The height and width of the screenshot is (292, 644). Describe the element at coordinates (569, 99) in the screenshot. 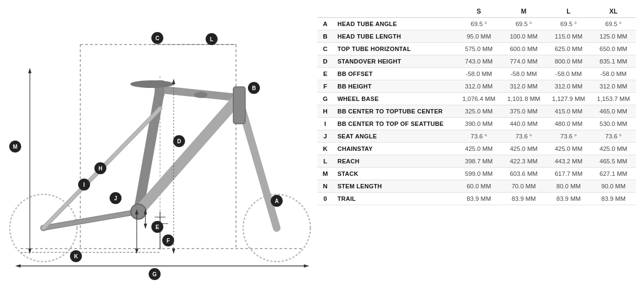

I see `row-l: 1,127.9 MM` at that location.